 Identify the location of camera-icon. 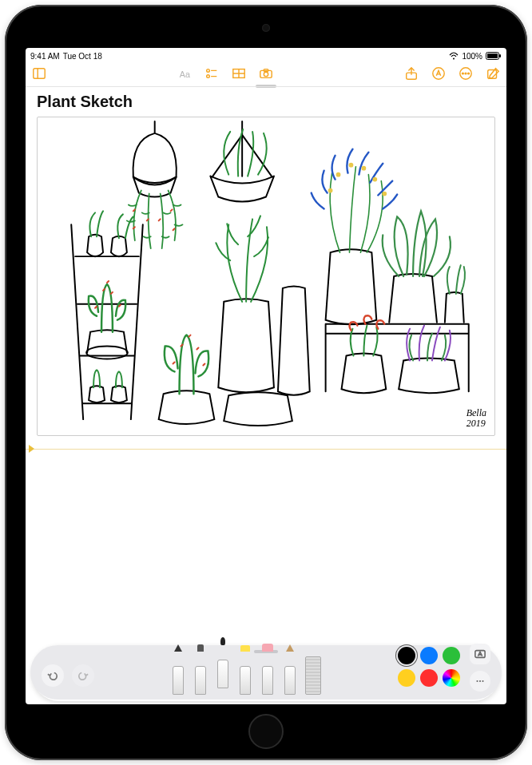
(266, 73).